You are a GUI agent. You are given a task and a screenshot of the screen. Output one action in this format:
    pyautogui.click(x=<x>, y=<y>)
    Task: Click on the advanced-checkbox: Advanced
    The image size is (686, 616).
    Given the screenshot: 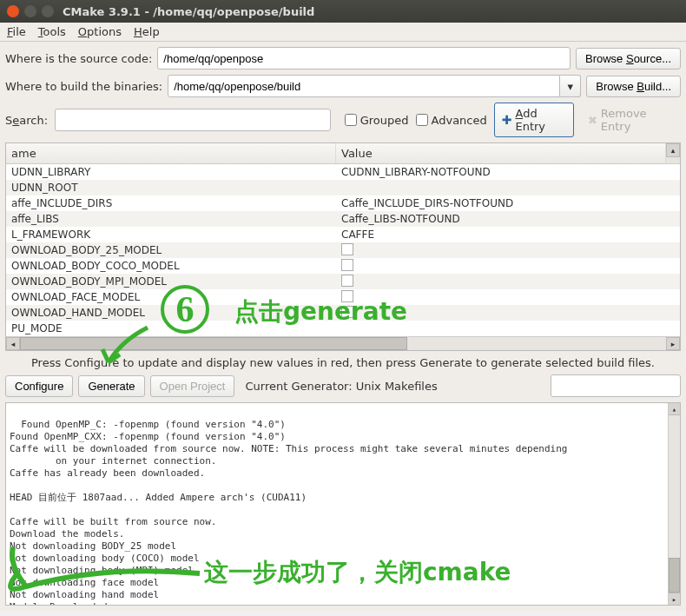 What is the action you would take?
    pyautogui.click(x=452, y=120)
    